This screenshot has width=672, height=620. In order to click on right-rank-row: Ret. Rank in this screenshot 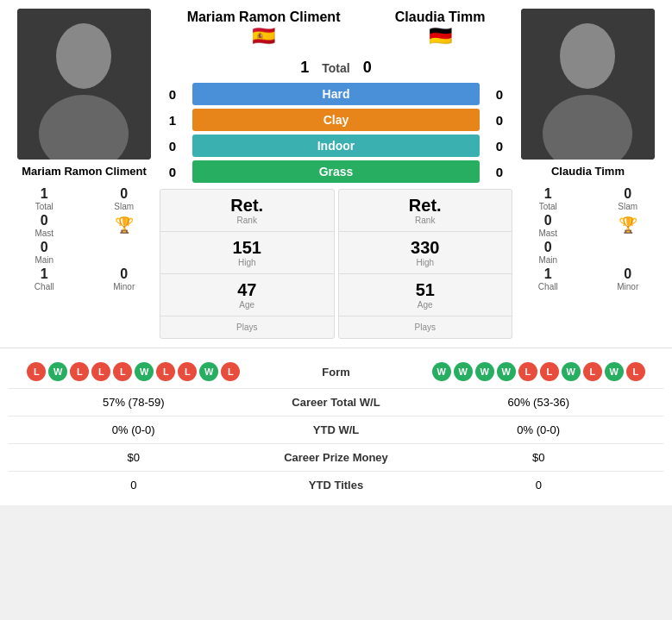, I will do `click(426, 210)`.